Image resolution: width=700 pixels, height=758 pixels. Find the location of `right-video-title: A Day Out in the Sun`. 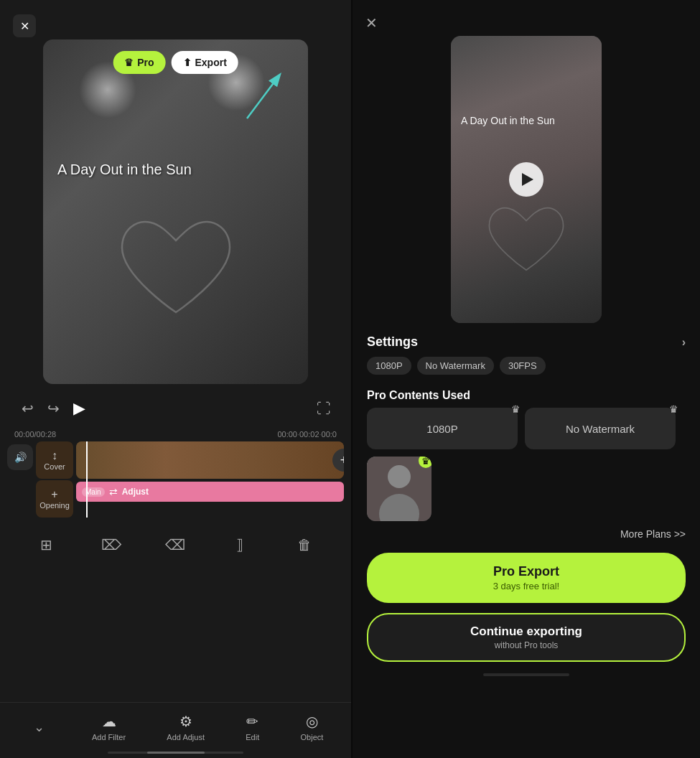

right-video-title: A Day Out in the Sun is located at coordinates (508, 121).